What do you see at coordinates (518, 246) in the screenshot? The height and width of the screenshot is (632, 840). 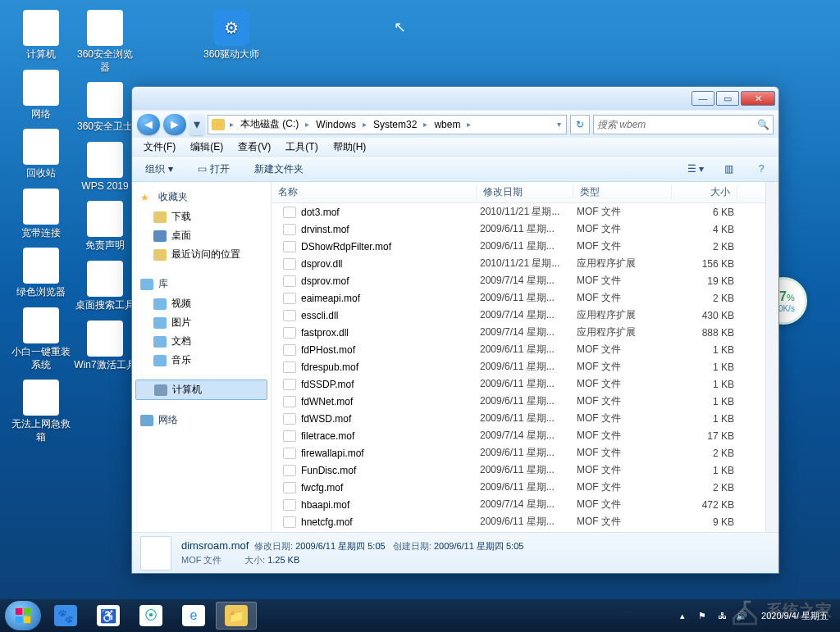 I see `file-row: DShowRdpFilter.mof2009/6/11 星期...MOF 文件2…` at bounding box center [518, 246].